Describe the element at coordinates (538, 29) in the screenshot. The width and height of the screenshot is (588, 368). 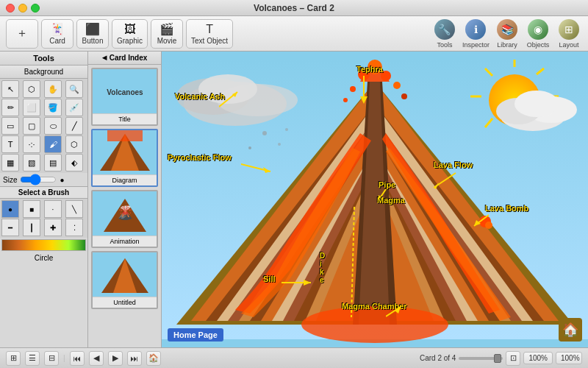
I see `objects-icon: ◉` at that location.